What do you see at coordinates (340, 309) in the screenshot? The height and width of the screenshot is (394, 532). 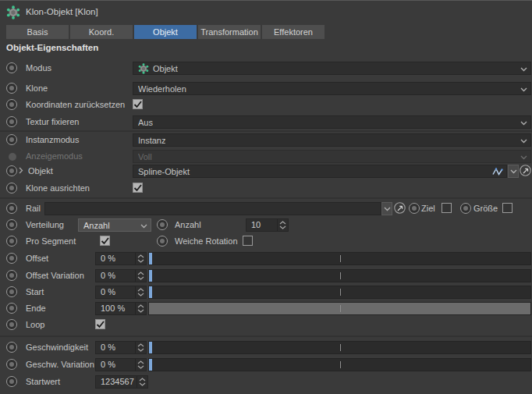 I see `ende-slider` at bounding box center [340, 309].